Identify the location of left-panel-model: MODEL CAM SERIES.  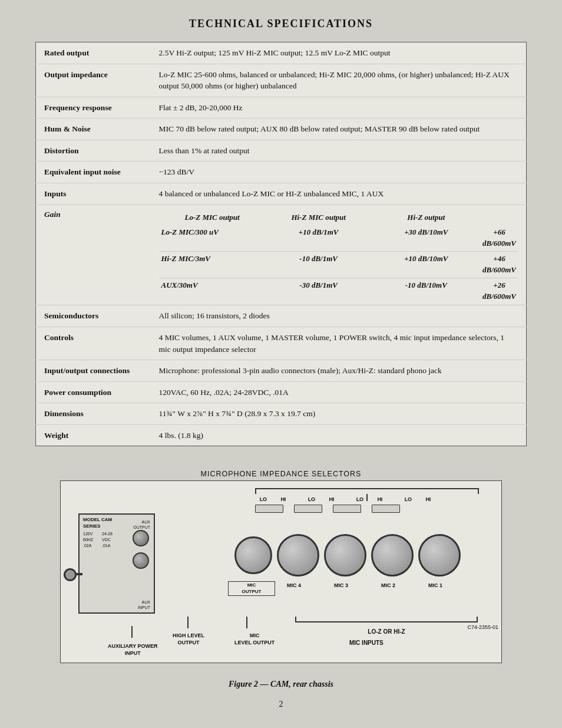
(98, 523).